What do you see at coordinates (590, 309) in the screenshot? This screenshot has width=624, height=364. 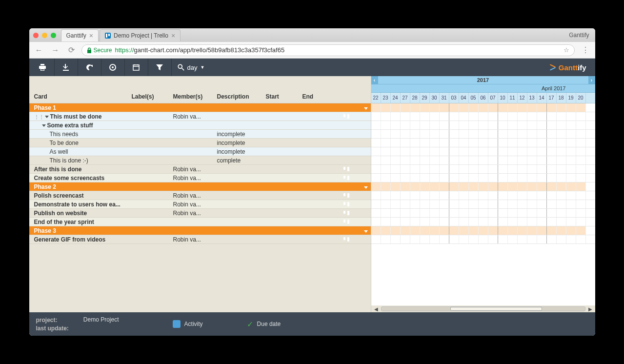 I see `scroll-right: ▶` at bounding box center [590, 309].